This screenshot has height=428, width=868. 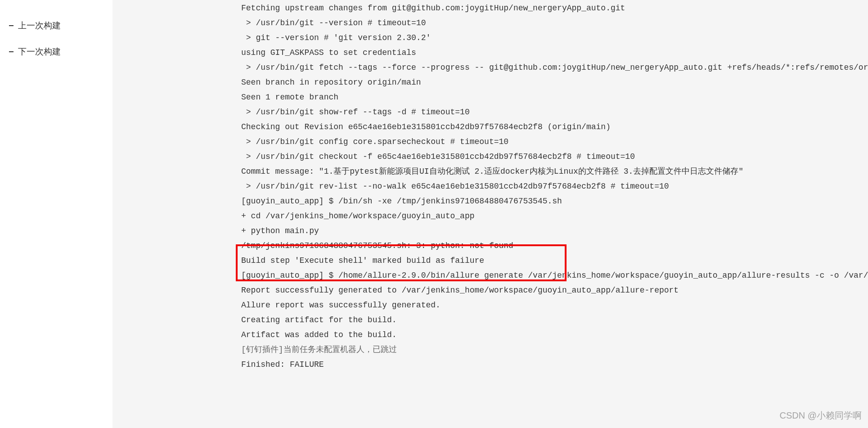 What do you see at coordinates (554, 23) in the screenshot?
I see `console-line: > /usr/bin/git --version # timeout=10` at bounding box center [554, 23].